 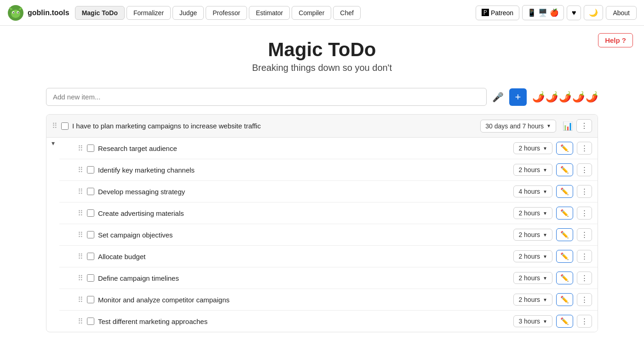 What do you see at coordinates (304, 148) in the screenshot?
I see `child-task-text: Research target audience` at bounding box center [304, 148].